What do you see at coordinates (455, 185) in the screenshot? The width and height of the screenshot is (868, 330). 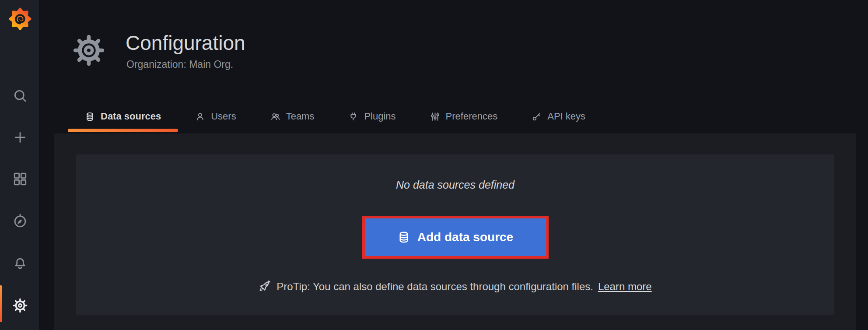 I see `empty-state-message: No data sources defined` at bounding box center [455, 185].